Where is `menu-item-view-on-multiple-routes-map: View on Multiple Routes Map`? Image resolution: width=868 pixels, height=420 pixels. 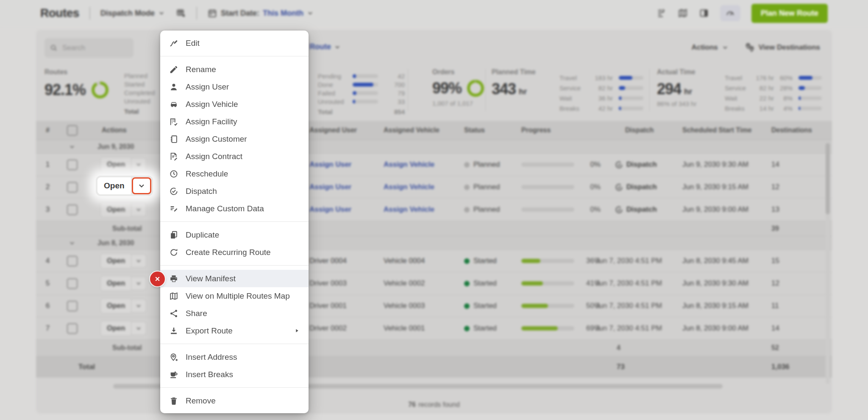
menu-item-view-on-multiple-routes-map: View on Multiple Routes Map is located at coordinates (234, 296).